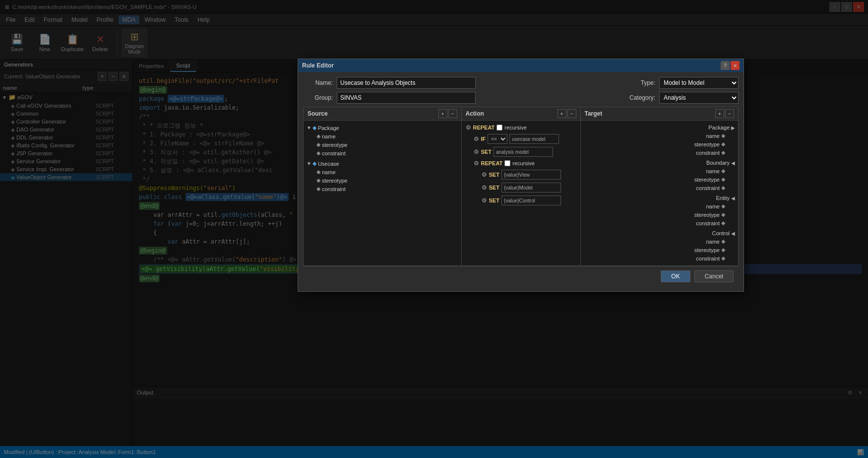 The width and height of the screenshot is (868, 458). I want to click on target-ctrl-diamond-3: ◆, so click(723, 258).